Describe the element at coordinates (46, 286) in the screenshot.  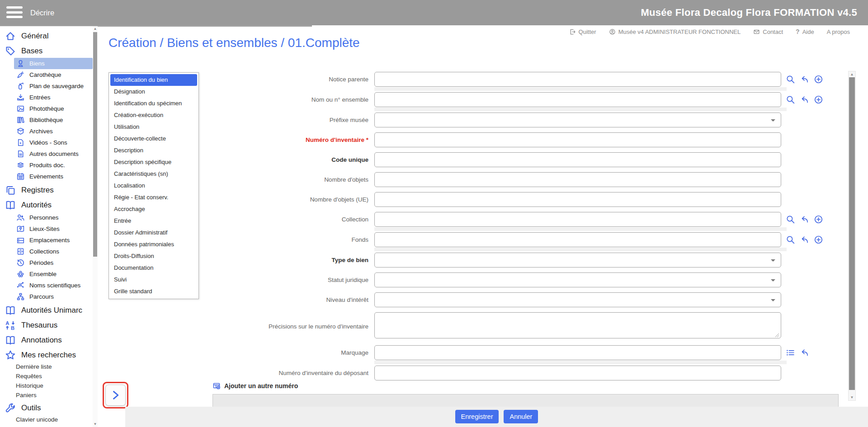
I see `sidebar-item-noms-scientifiques: Noms scientifiques` at that location.